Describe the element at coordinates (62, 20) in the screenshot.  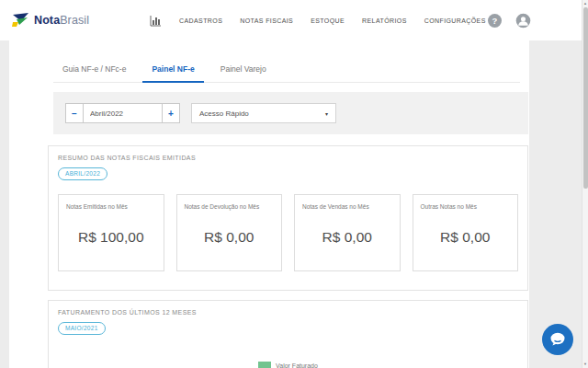
I see `brand-name: NotaBrasil` at that location.